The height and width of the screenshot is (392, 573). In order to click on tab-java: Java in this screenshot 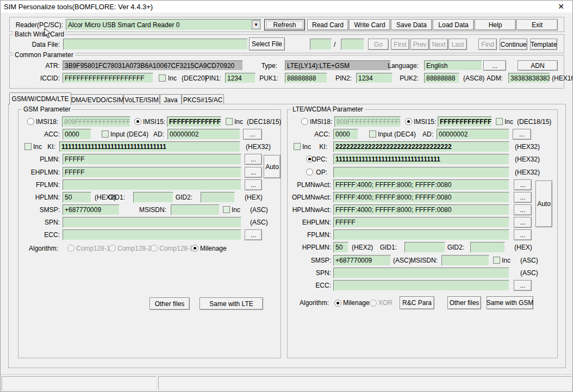, I will do `click(171, 99)`.